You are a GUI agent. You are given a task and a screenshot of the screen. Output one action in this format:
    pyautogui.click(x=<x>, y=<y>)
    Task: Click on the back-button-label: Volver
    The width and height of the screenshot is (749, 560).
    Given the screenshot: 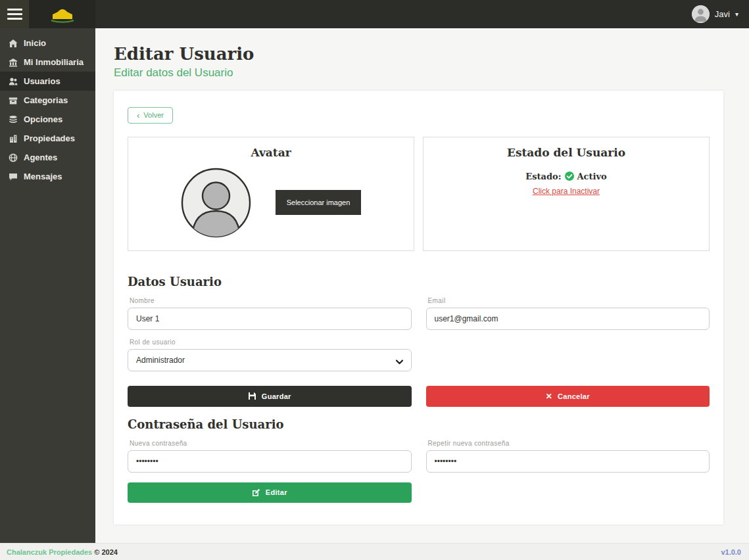 What is the action you would take?
    pyautogui.click(x=154, y=115)
    